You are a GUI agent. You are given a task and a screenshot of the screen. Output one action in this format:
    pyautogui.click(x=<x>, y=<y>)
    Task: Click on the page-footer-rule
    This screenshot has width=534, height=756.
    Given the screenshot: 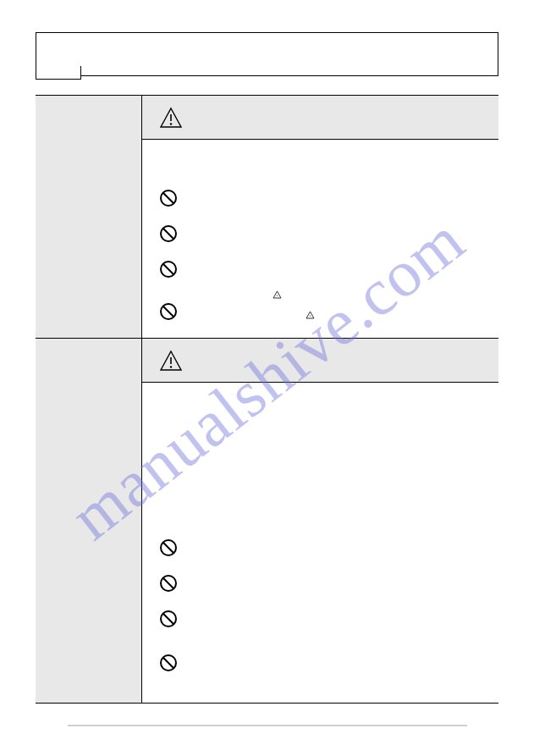 What is the action you would take?
    pyautogui.click(x=267, y=726)
    